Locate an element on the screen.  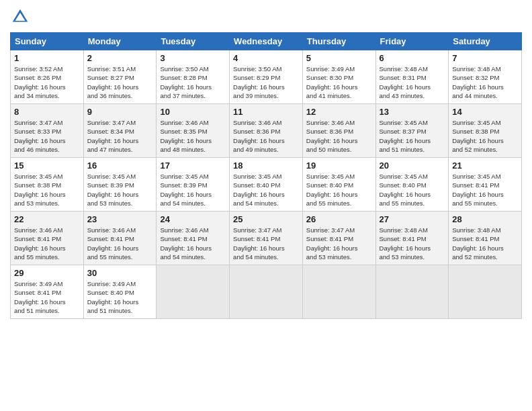
day-cell: 28Sunrise: 3:48 AM Sunset: 8:41 PM Dayli… is located at coordinates (485, 238).